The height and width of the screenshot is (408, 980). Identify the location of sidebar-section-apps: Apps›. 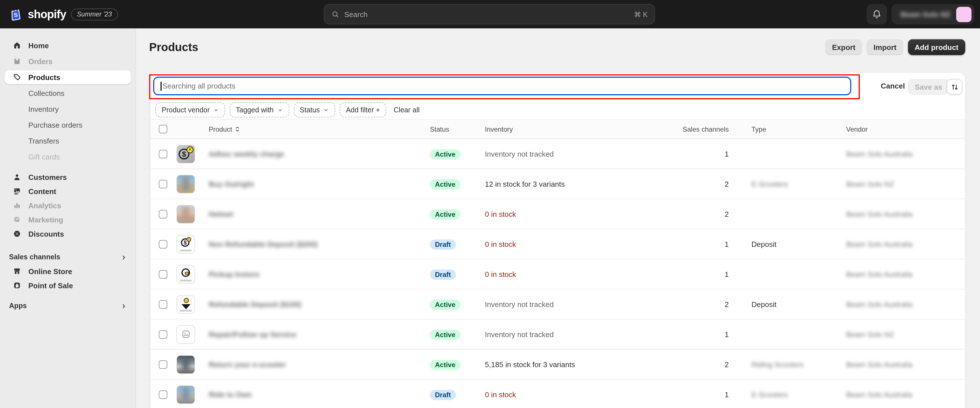
(68, 306).